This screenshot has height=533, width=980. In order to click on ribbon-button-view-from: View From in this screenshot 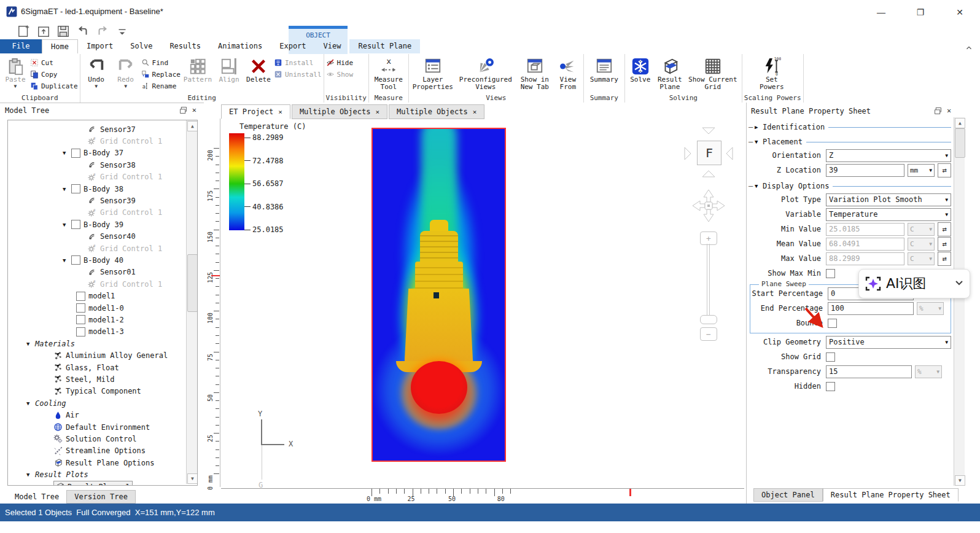, I will do `click(568, 73)`.